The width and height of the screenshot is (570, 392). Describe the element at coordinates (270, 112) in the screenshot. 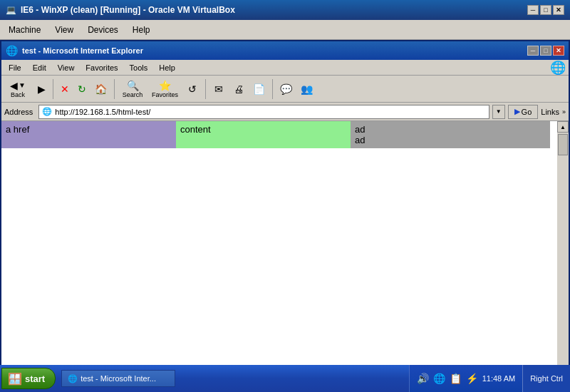

I see `address-input` at that location.